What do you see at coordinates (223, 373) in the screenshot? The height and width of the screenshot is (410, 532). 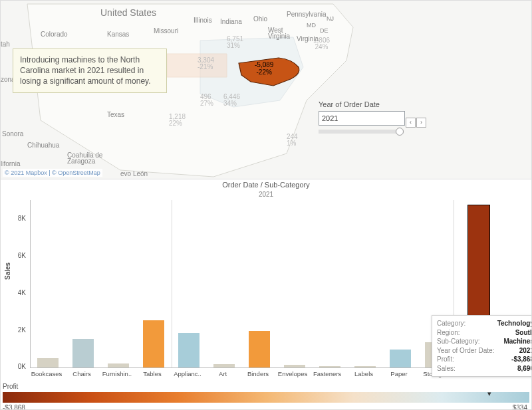 I see `x-tick: Art` at bounding box center [223, 373].